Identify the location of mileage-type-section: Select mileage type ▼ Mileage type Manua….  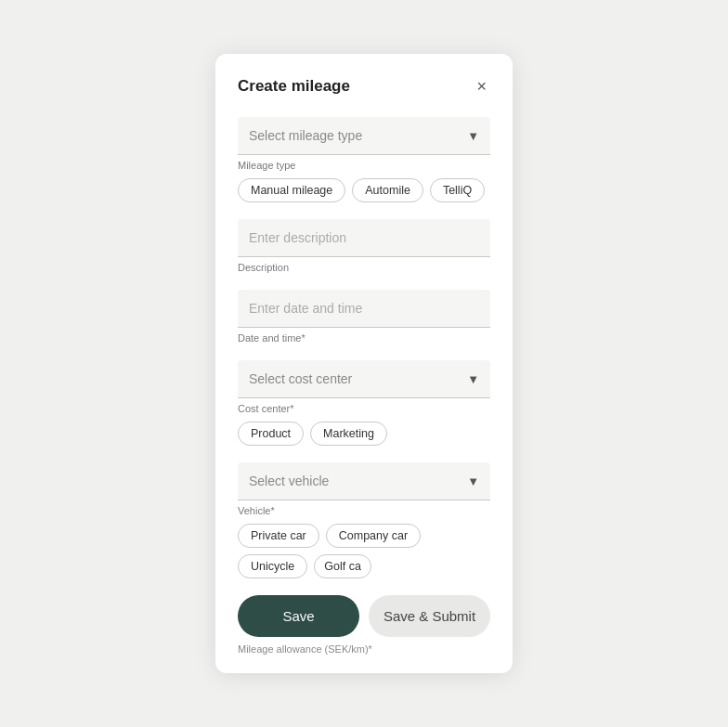
(364, 160).